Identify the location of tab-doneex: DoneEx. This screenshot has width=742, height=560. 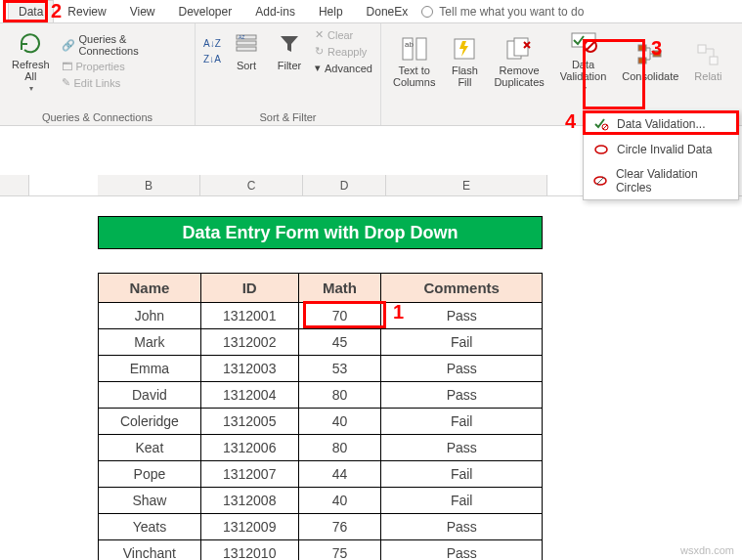
(387, 12).